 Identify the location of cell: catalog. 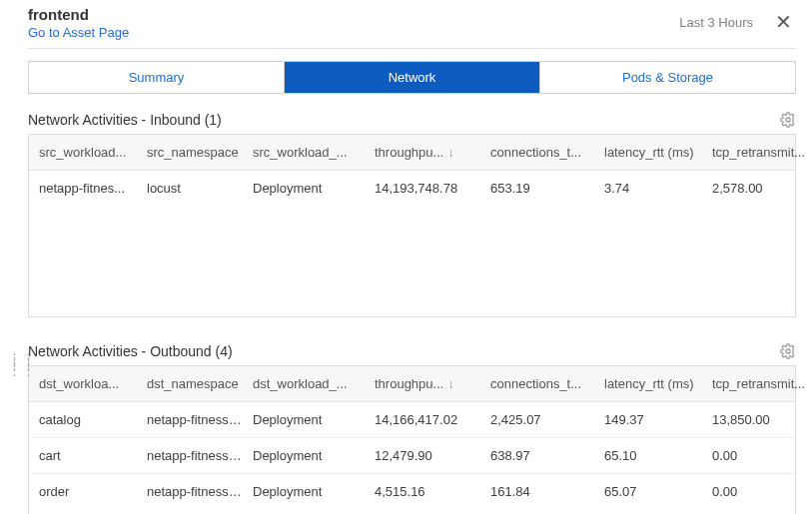
(93, 419).